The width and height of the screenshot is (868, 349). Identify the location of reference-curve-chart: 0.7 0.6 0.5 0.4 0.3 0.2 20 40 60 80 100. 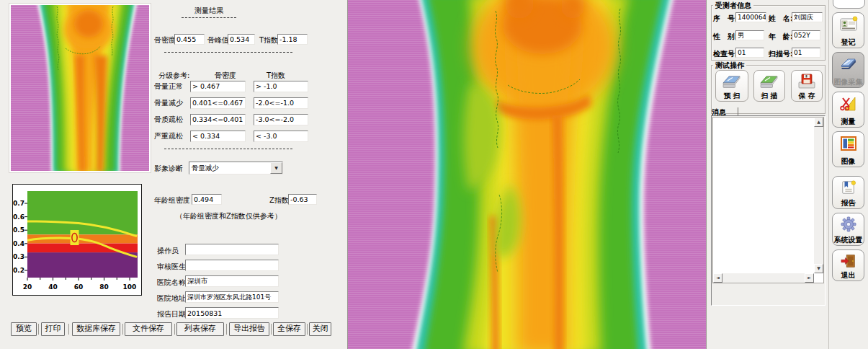
(77, 239).